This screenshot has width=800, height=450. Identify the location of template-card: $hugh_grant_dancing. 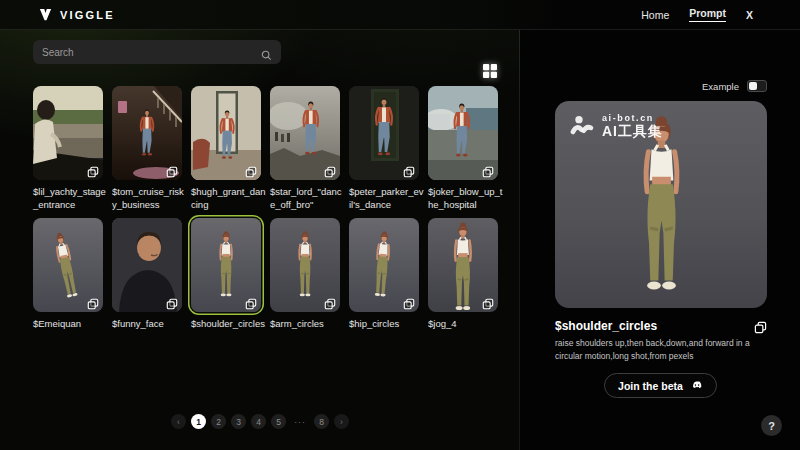
(226, 148).